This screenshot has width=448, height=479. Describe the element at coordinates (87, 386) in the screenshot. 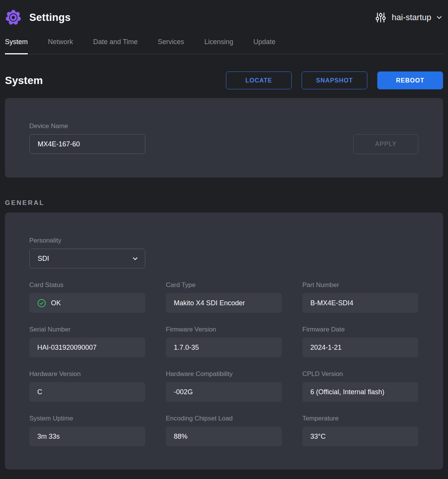

I see `field-hardware-version: Hardware Version C` at that location.